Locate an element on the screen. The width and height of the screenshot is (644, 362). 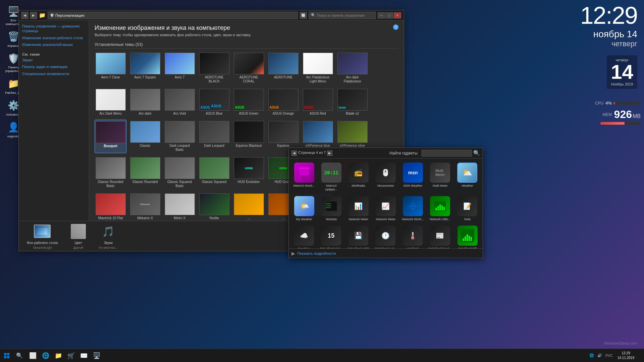
theme-arc-flat-light: Arc Flatabulous Light Menu is located at coordinates (318, 68).